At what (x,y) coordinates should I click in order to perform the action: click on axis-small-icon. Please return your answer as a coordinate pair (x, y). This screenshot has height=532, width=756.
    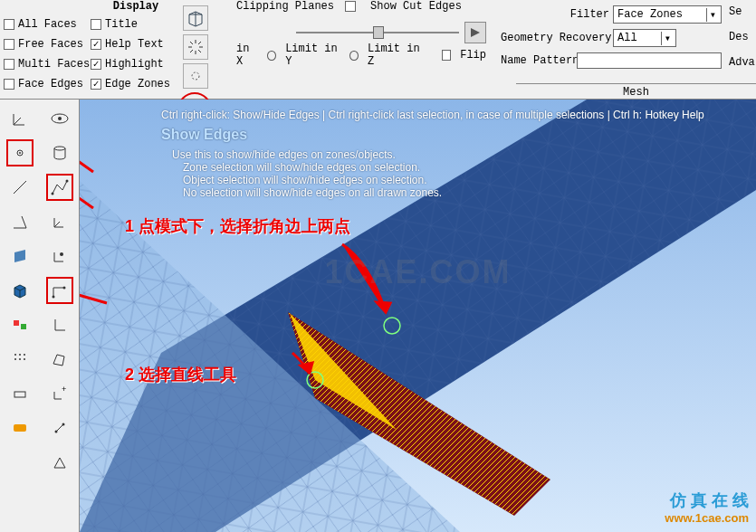
    Looking at the image, I should click on (60, 222).